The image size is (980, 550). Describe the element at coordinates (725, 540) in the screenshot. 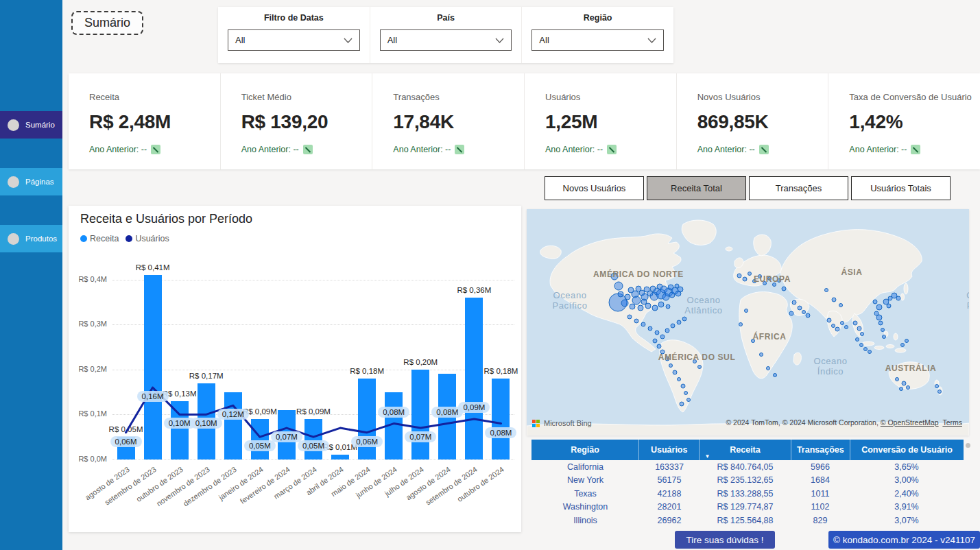

I see `help-button: Tire suas dúvidas !` at that location.